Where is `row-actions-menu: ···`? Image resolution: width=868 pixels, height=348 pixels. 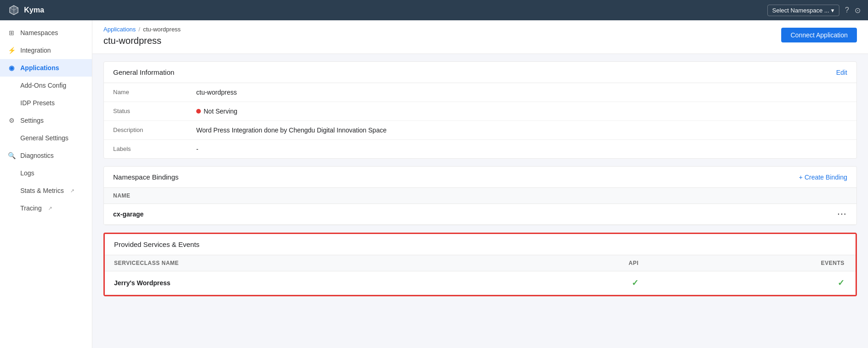
row-actions-menu: ··· is located at coordinates (719, 214).